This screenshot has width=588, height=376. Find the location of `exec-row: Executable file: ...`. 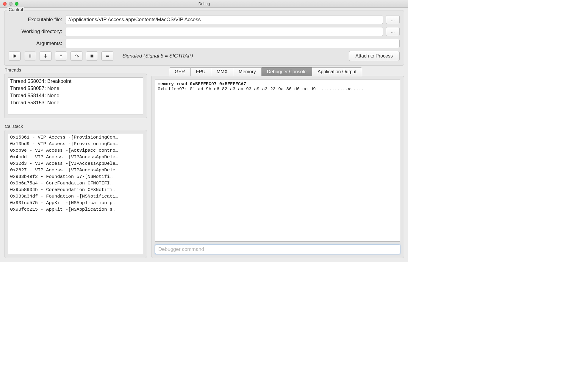

exec-row: Executable file: ... is located at coordinates (204, 20).